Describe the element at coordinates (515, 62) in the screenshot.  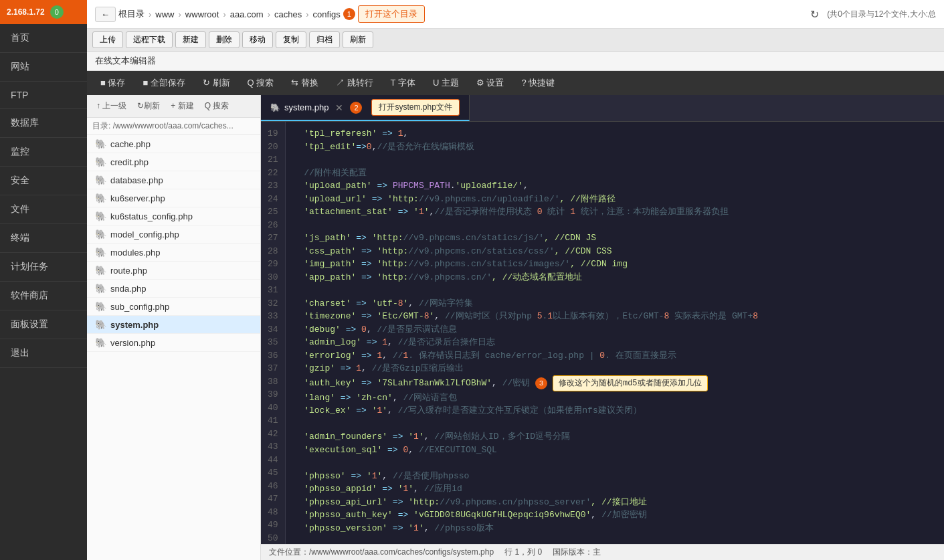
I see `editor-label-bar: 在线文本编辑器` at that location.